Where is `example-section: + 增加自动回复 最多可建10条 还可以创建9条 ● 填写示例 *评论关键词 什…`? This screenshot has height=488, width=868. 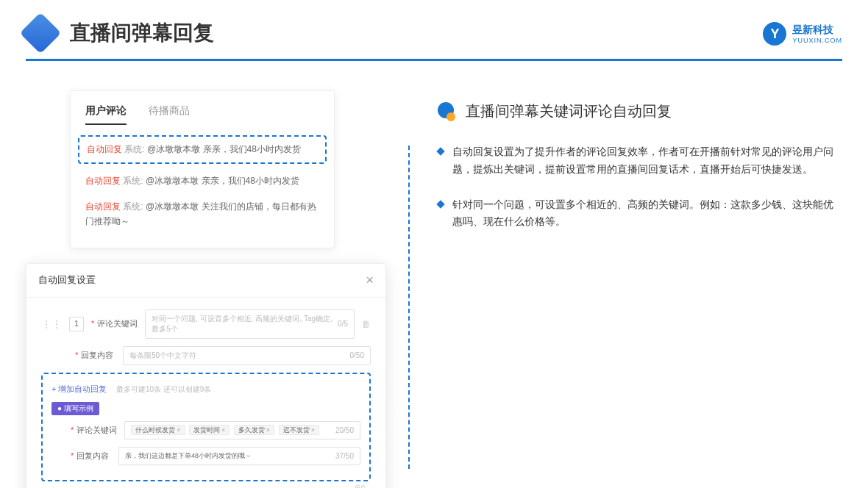 example-section: + 增加自动回复 最多可建10条 还可以创建9条 ● 填写示例 *评论关键词 什… is located at coordinates (206, 427).